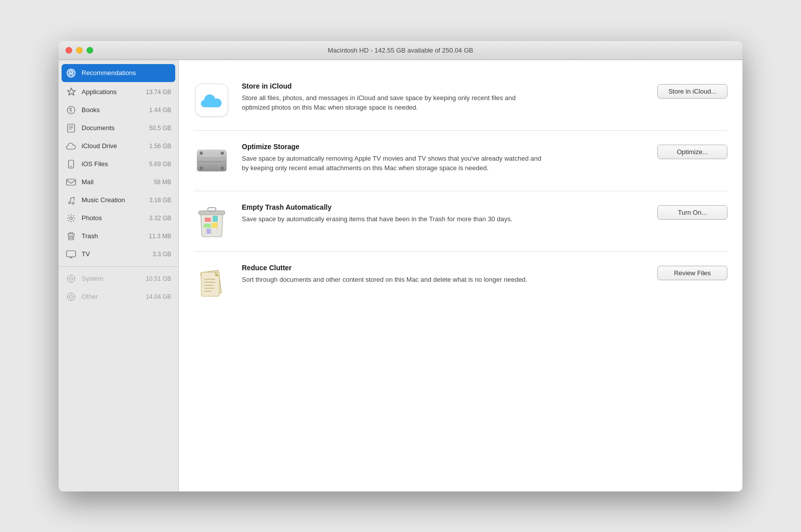 Image resolution: width=801 pixels, height=532 pixels. Describe the element at coordinates (692, 152) in the screenshot. I see `optimize-button: Optimize...` at that location.